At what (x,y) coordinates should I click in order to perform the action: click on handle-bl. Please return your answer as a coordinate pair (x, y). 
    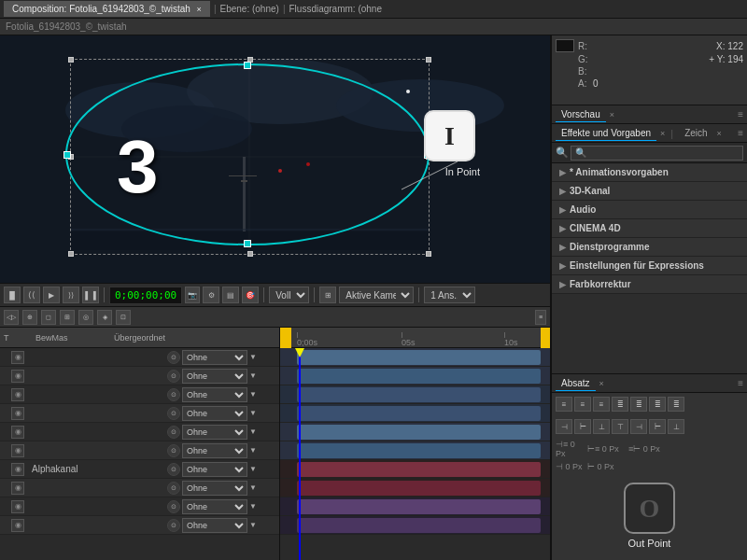
    Looking at the image, I should click on (71, 254).